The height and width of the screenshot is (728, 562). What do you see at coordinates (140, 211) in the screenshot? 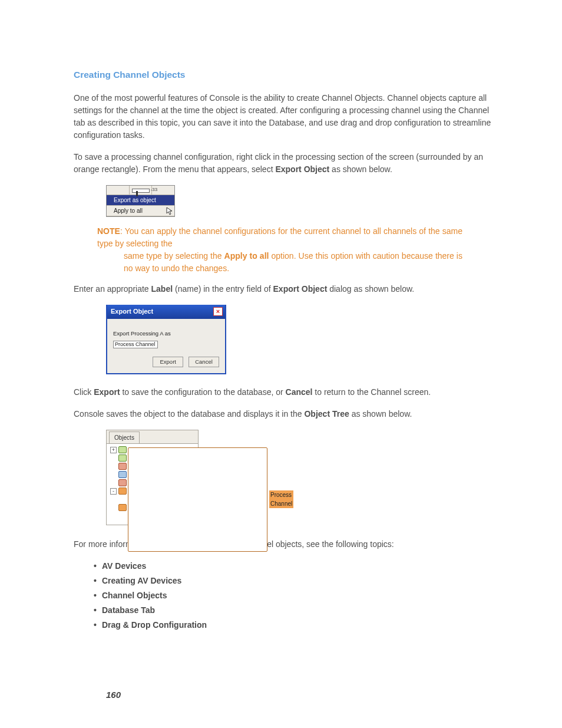
I see `menu-item-apply-to-all: Apply to all` at bounding box center [140, 211].